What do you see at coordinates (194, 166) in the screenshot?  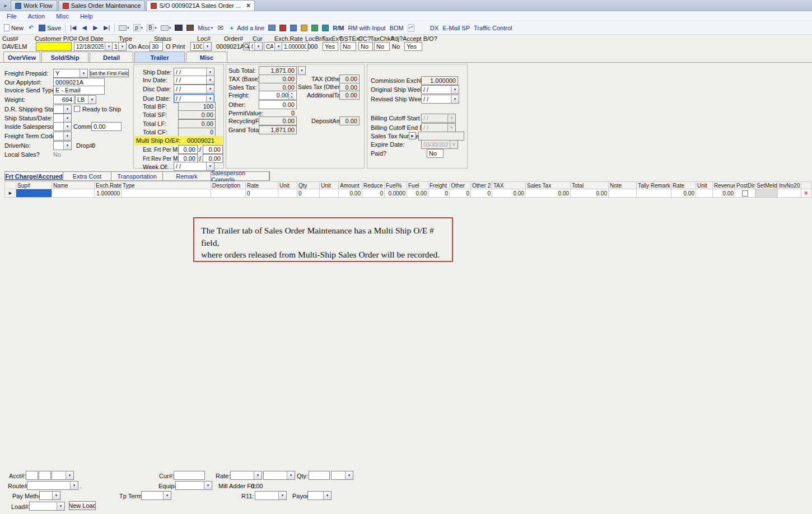 I see `week-of-field: / /▾` at bounding box center [194, 166].